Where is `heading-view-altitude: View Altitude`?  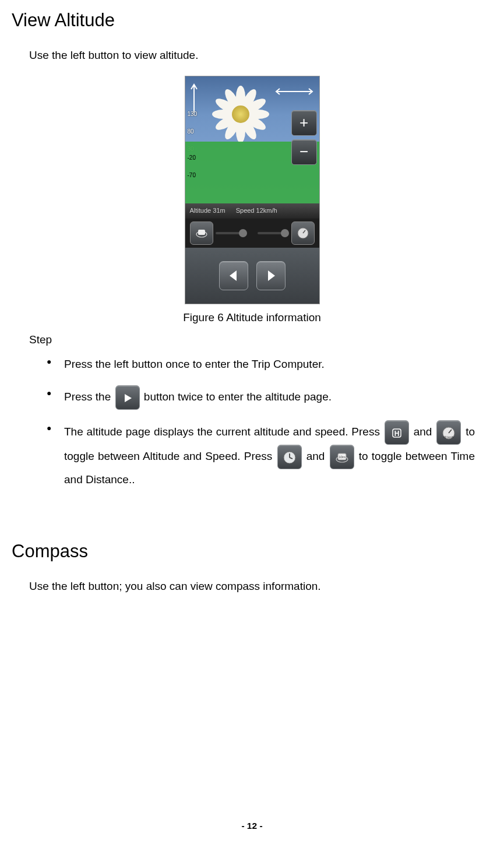 heading-view-altitude: View Altitude is located at coordinates (246, 20).